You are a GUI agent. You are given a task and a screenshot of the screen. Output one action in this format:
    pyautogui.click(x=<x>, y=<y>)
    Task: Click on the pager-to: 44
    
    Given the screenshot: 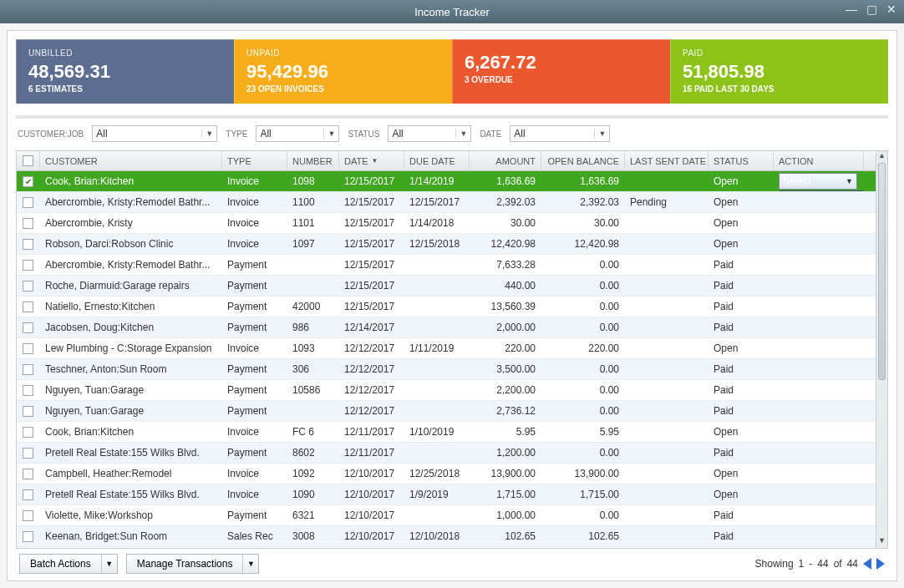 What is the action you would take?
    pyautogui.click(x=822, y=564)
    